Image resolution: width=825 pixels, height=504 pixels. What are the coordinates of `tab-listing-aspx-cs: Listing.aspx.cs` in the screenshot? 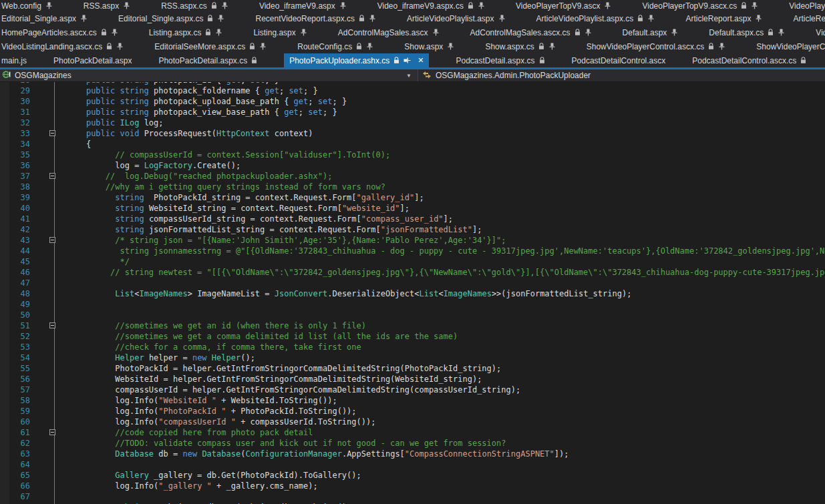 It's located at (186, 32).